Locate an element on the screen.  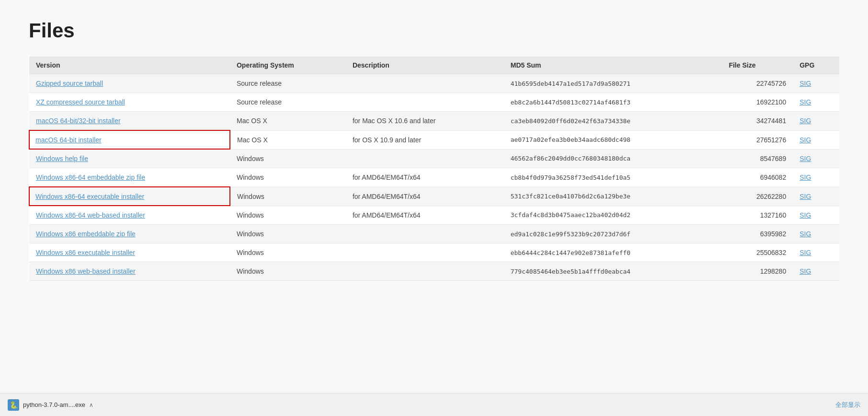
filesize-cell: 1298280 is located at coordinates (757, 271).